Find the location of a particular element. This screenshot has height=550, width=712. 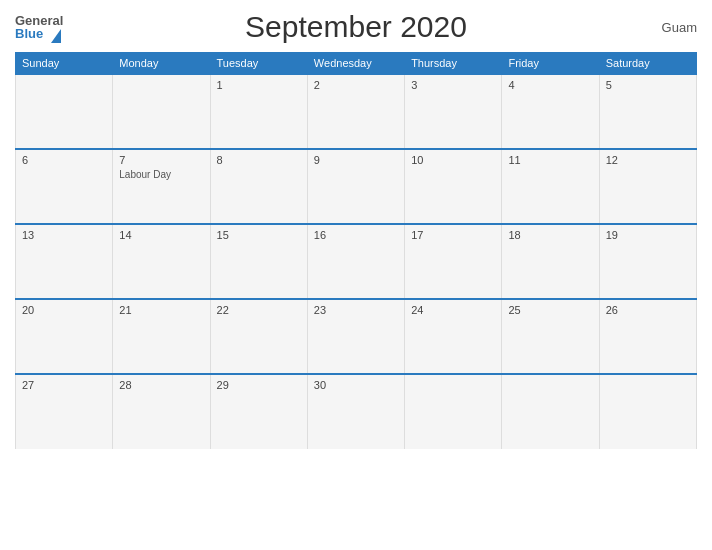

day-number: 4 is located at coordinates (550, 85).